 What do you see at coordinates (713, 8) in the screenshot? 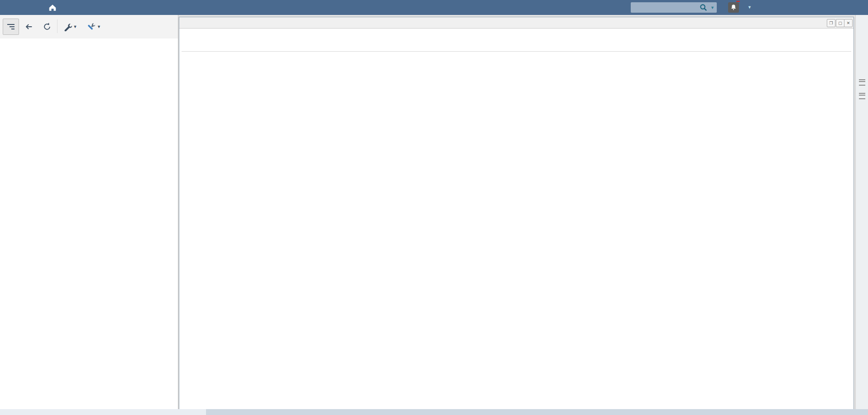
I see `search-scope-caret-icon: ▼` at bounding box center [713, 8].